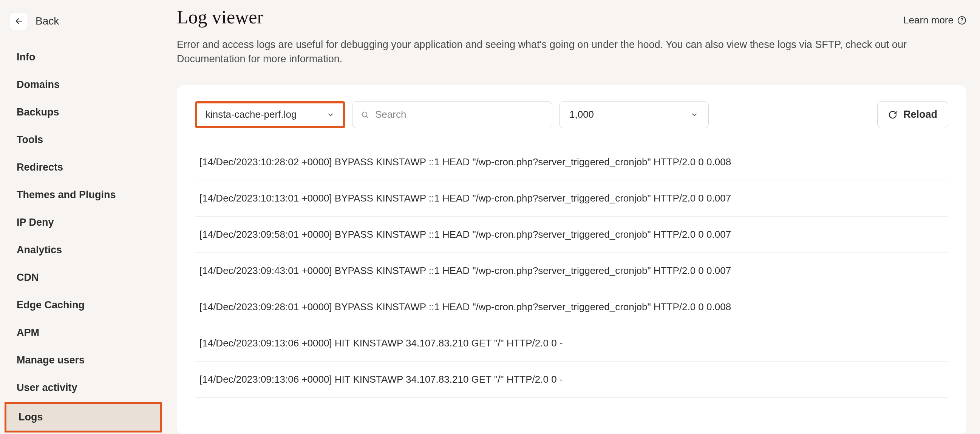 This screenshot has height=434, width=980. Describe the element at coordinates (19, 21) in the screenshot. I see `arrow-left-icon` at that location.